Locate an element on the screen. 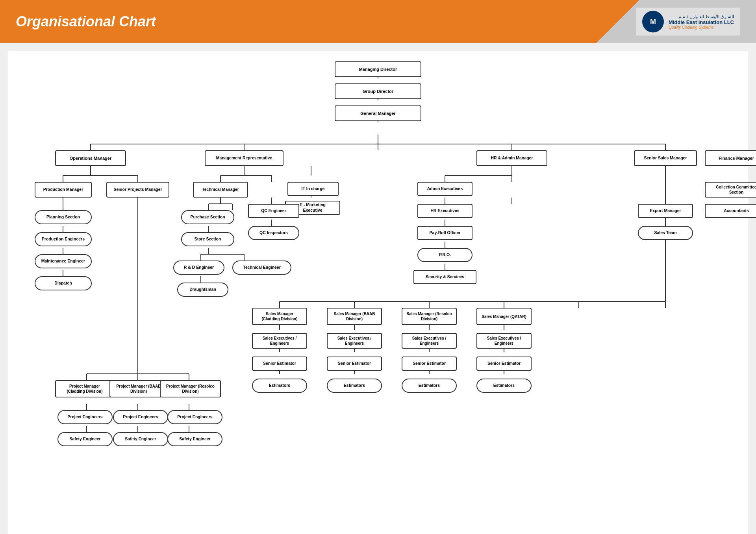 This screenshot has width=756, height=534. dispatch-node: Dispatch is located at coordinates (63, 283).